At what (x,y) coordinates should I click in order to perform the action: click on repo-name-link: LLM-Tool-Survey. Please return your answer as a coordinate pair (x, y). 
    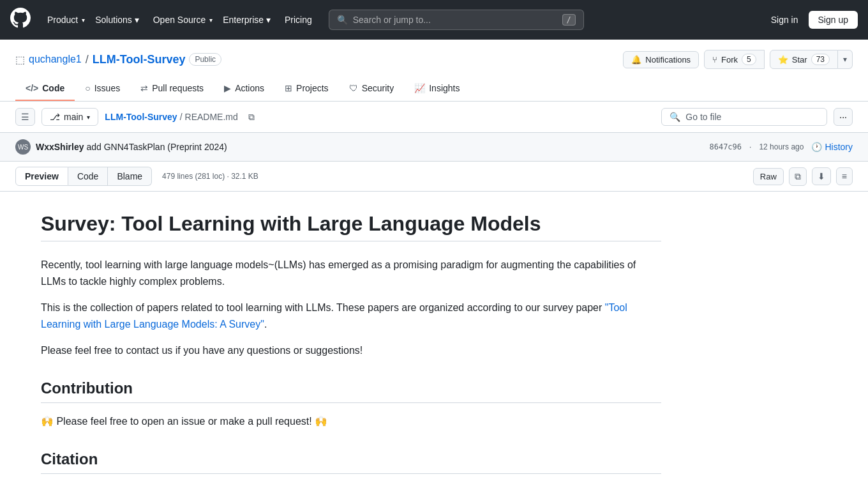
    Looking at the image, I should click on (139, 60).